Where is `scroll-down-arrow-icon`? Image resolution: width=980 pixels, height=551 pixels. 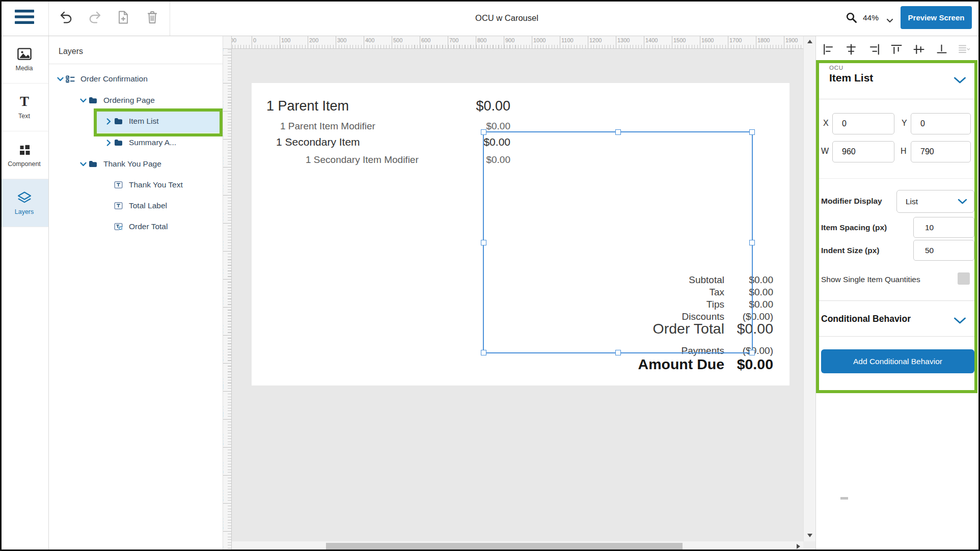 scroll-down-arrow-icon is located at coordinates (810, 536).